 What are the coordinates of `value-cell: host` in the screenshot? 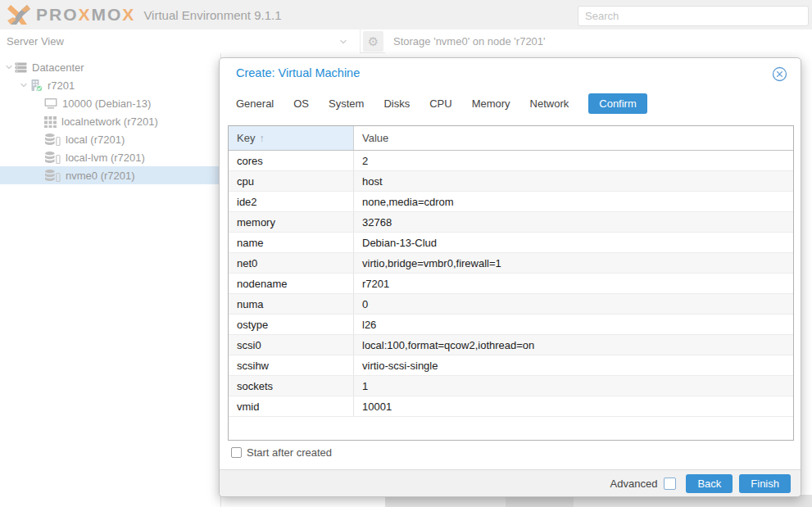 It's located at (574, 181).